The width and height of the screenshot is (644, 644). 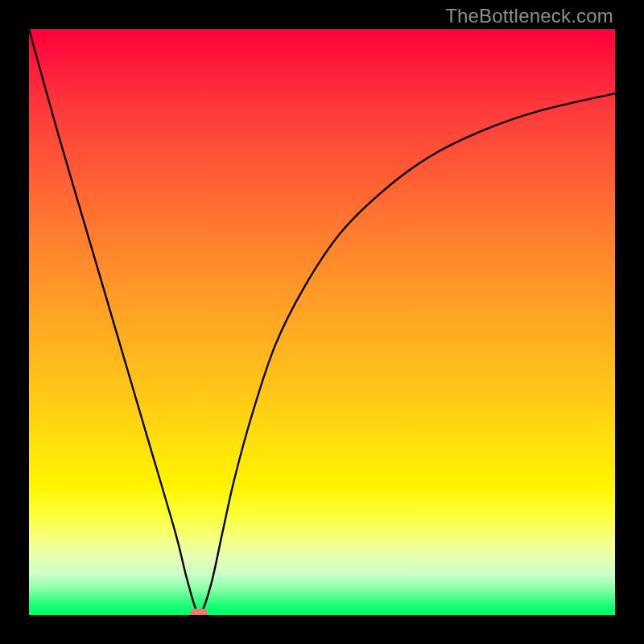 What do you see at coordinates (530, 16) in the screenshot?
I see `attribution-text: TheBottleneck.com` at bounding box center [530, 16].